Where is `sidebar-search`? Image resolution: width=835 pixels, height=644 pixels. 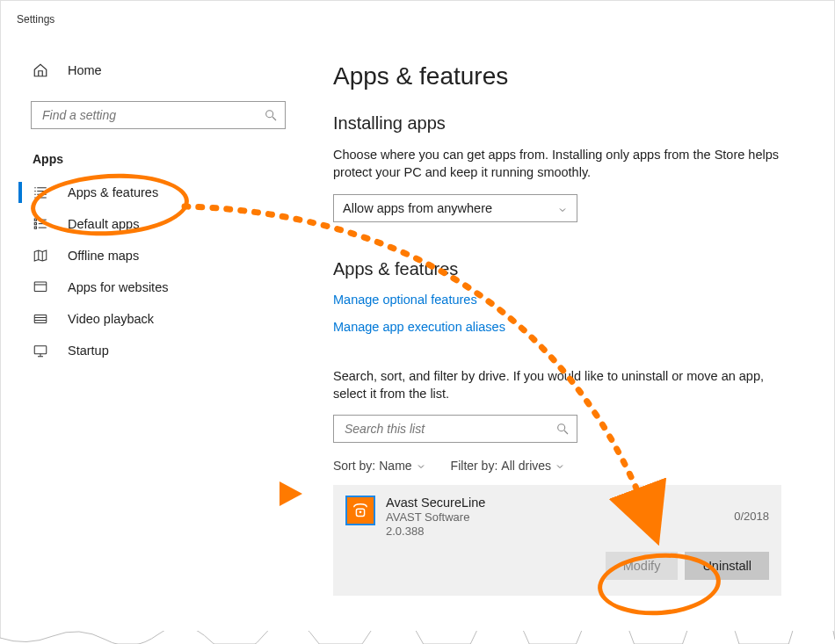 sidebar-search is located at coordinates (158, 115).